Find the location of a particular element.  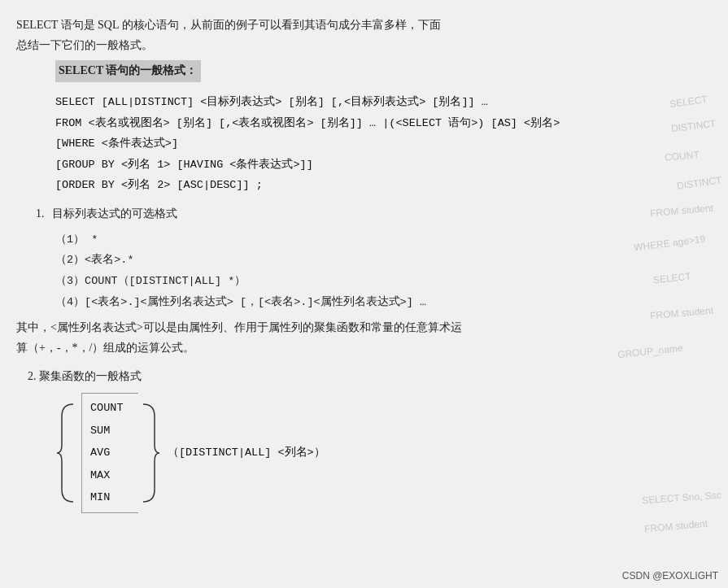

intro-line2: 总结一下它们的一般格式。 is located at coordinates (85, 46).